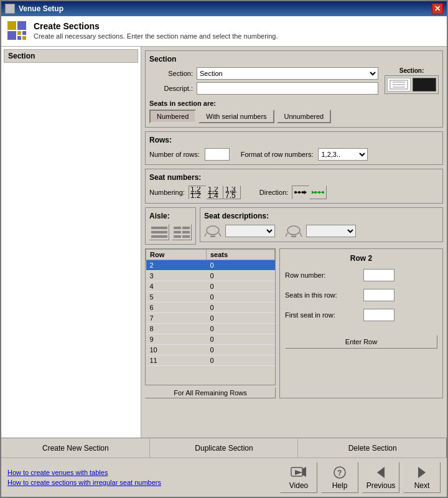 The width and height of the screenshot is (448, 498). Describe the element at coordinates (236, 116) in the screenshot. I see `serial-button: With serial numbers` at that location.